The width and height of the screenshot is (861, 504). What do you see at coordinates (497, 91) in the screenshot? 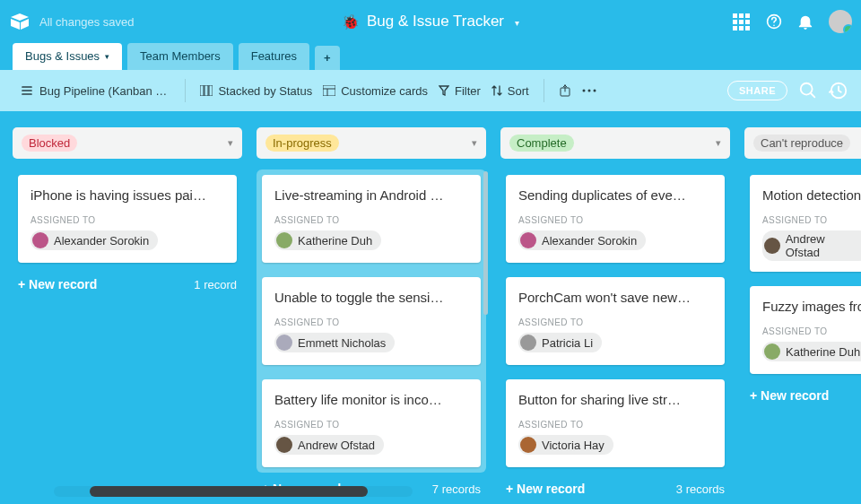
I see `sort-icon` at bounding box center [497, 91].